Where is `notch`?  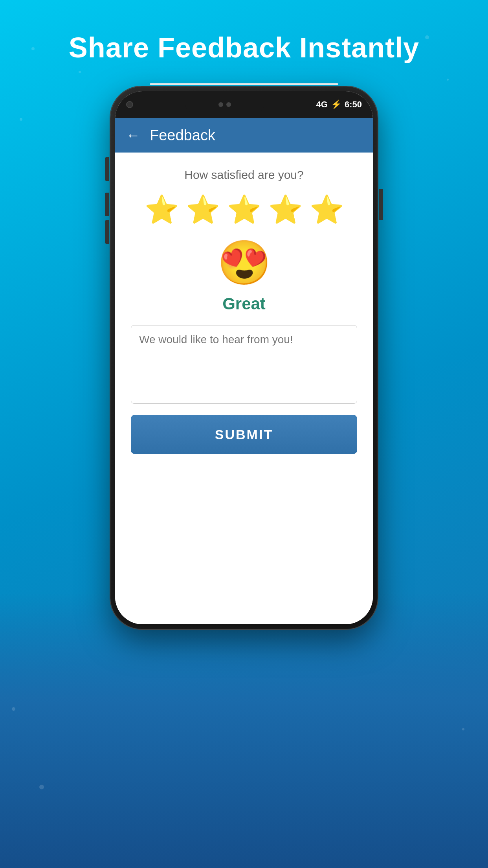 notch is located at coordinates (225, 105).